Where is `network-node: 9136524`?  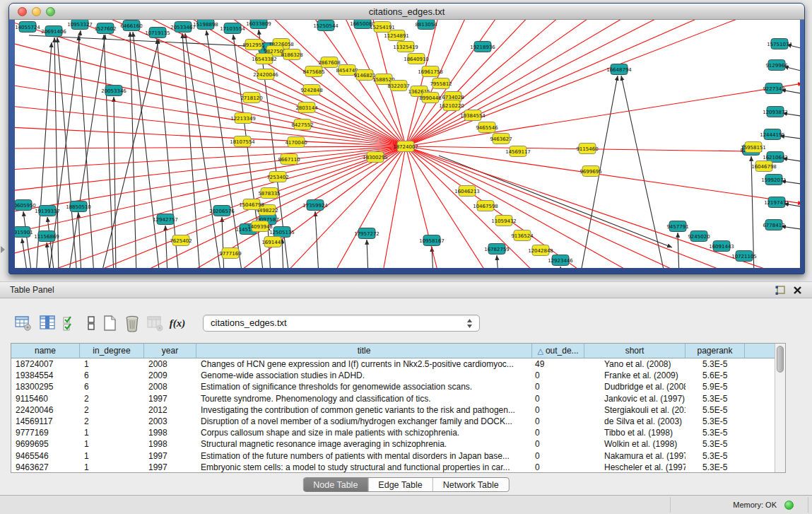 network-node: 9136524 is located at coordinates (522, 236).